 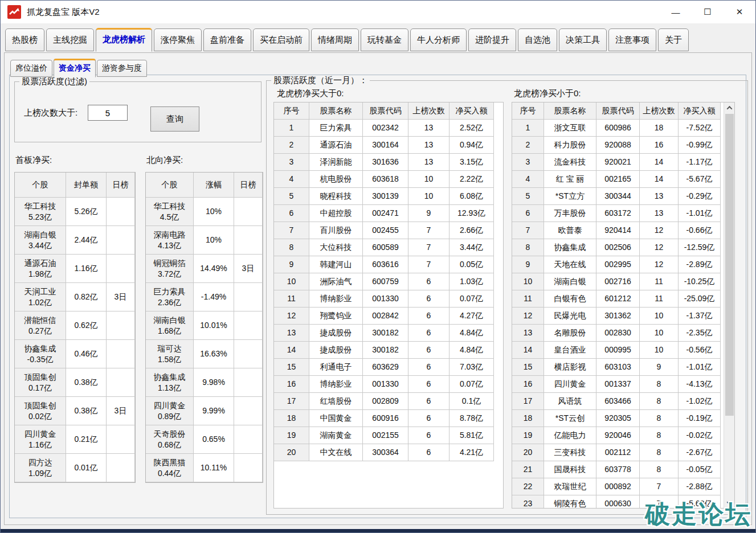 What do you see at coordinates (700, 384) in the screenshot?
I see `table-cell: -4.13亿` at bounding box center [700, 384].